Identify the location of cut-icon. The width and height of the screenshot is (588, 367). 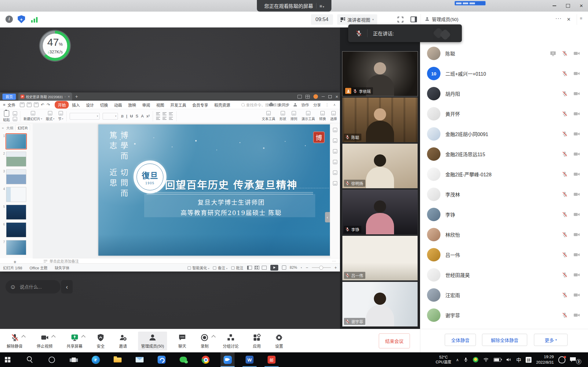
(15, 113).